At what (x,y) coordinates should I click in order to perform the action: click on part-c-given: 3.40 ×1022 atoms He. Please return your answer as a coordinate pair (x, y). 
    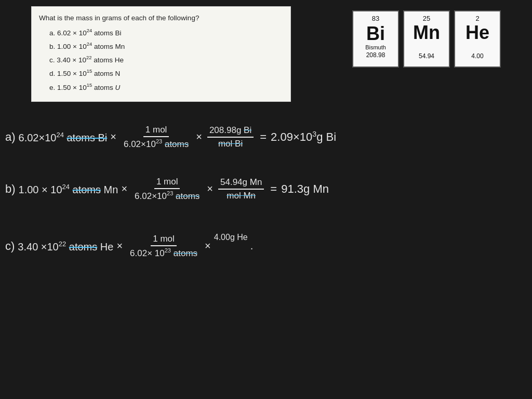
    Looking at the image, I should click on (65, 246).